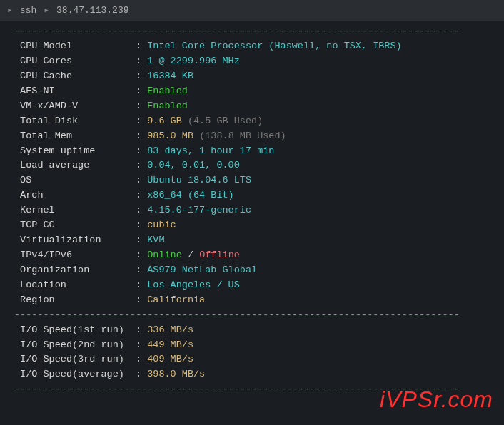 The height and width of the screenshot is (425, 504). I want to click on row-value: Online, so click(164, 255).